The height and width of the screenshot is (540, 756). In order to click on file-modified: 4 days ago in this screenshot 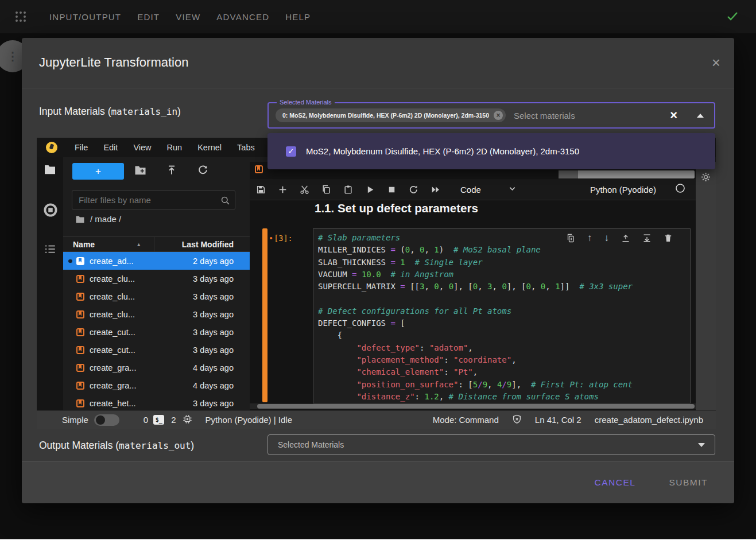, I will do `click(222, 368)`.